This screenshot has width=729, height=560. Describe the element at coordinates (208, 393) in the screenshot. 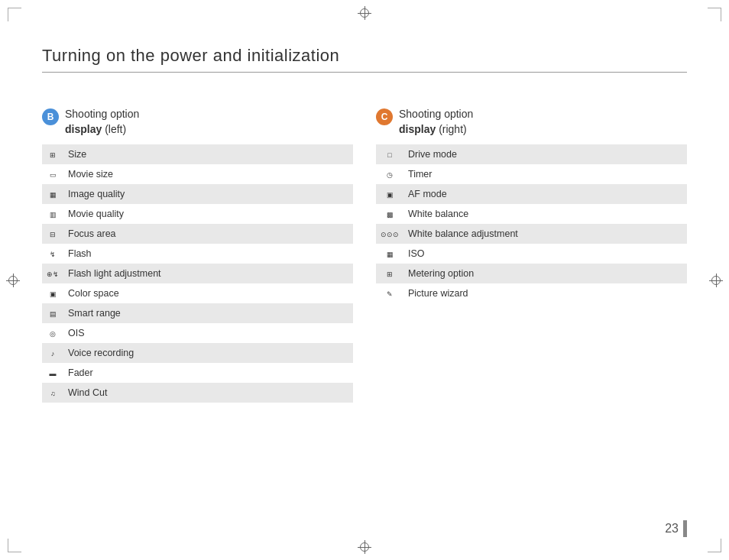

I see `item-label: Wind Cut` at that location.